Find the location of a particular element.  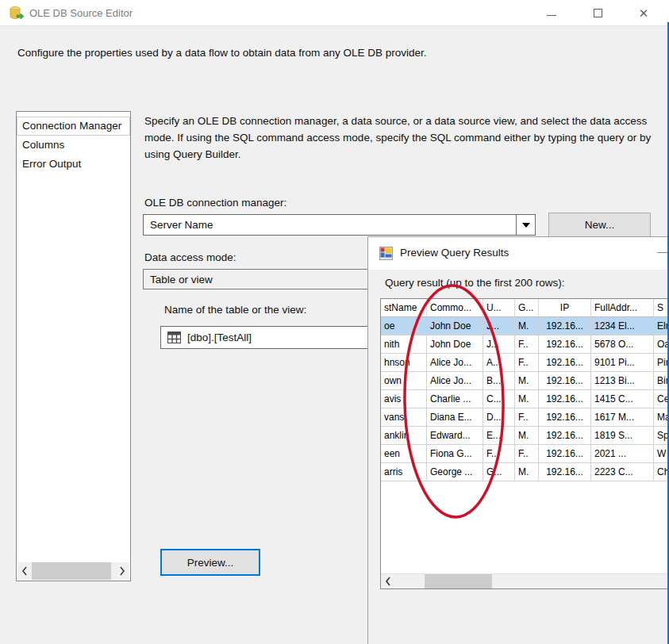

preview-button: Preview... is located at coordinates (210, 562).